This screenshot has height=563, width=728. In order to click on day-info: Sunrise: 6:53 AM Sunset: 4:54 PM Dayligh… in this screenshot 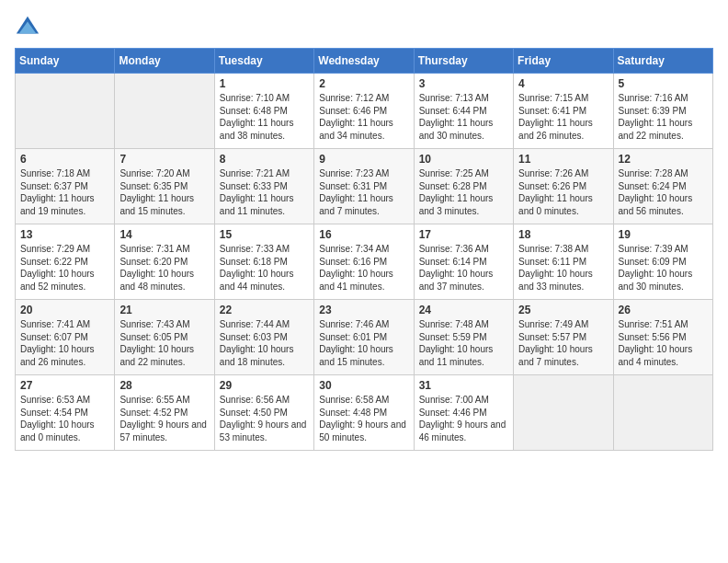, I will do `click(64, 419)`.